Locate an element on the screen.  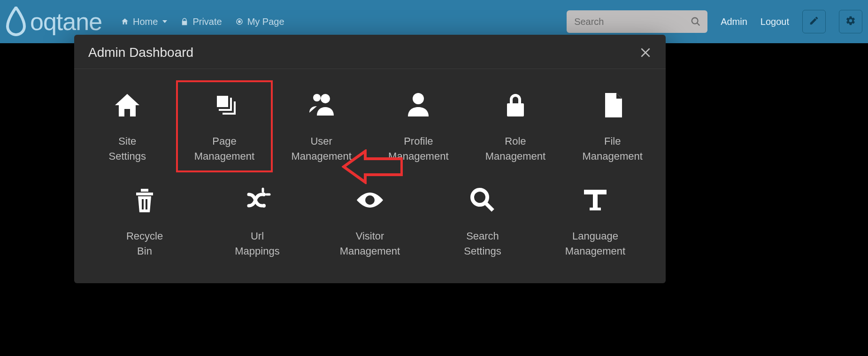
dash-item-label: Site Settings is located at coordinates (128, 149).